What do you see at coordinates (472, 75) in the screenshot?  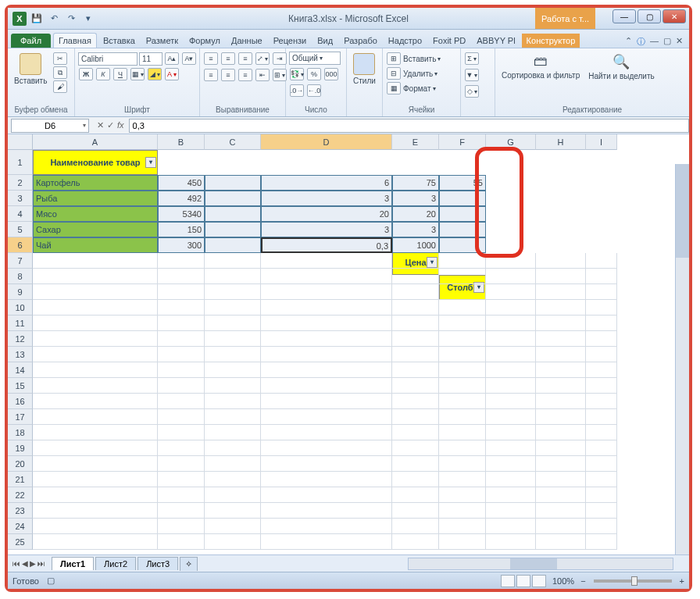 I see `fill-down: ▼` at bounding box center [472, 75].